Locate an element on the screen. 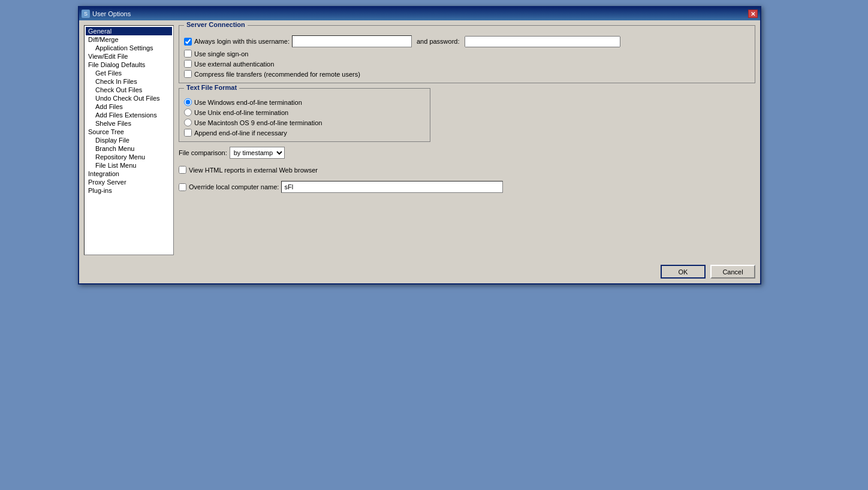  file-comparison-select: by timestamp by checksum by size is located at coordinates (257, 153).